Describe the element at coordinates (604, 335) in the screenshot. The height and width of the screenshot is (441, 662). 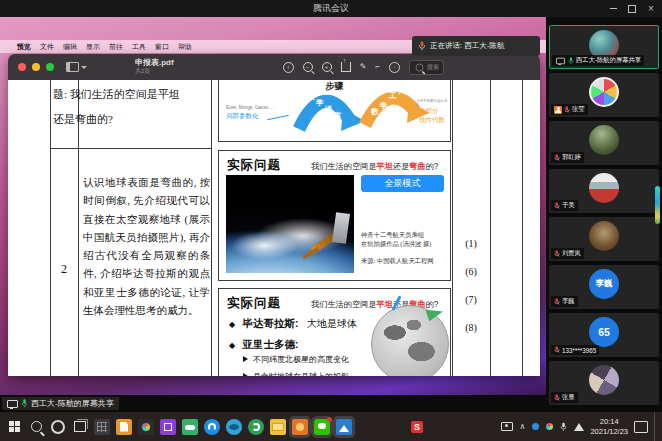
I see `participant-tile: 65 133****3965` at that location.